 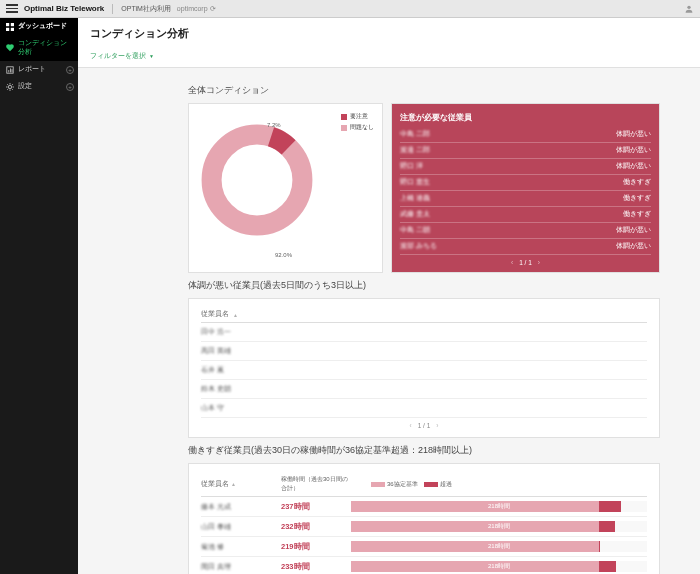 I want to click on sidebar: ダッシュボード コンディション分析 レポート + 設定 +, so click(x=39, y=296).